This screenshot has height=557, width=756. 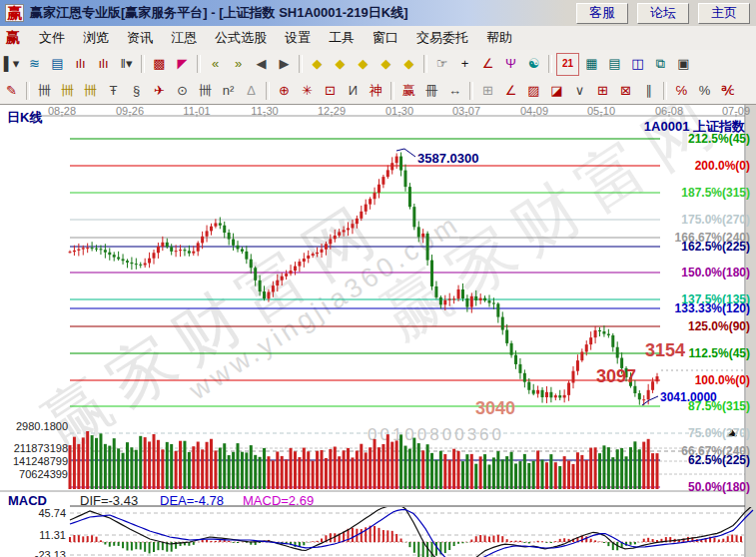 What do you see at coordinates (90, 92) in the screenshot?
I see `gold-comb-2-icon: 卌` at bounding box center [90, 92].